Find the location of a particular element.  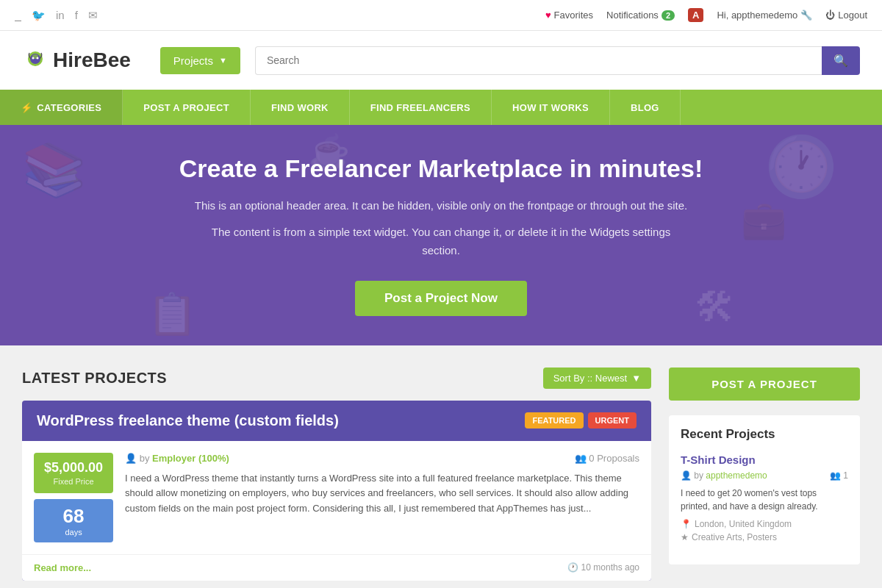

social-links: ⎯ 🐦 in f ✉ is located at coordinates (56, 15).